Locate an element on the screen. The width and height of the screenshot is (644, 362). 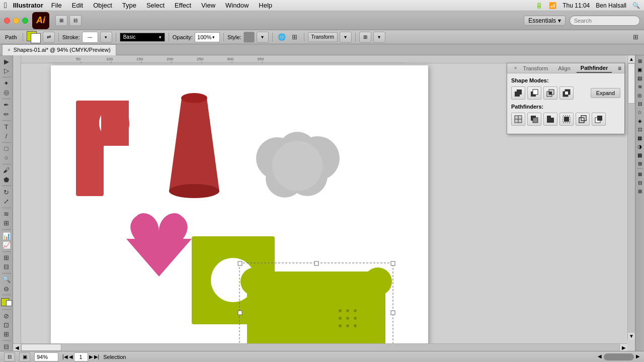
lasso-tool: ◎ is located at coordinates (7, 93).